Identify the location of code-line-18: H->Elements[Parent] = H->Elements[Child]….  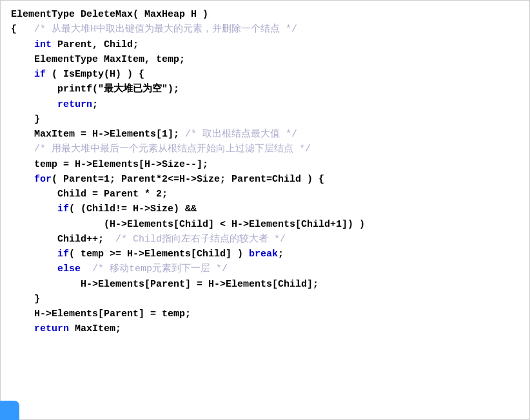
(265, 285).